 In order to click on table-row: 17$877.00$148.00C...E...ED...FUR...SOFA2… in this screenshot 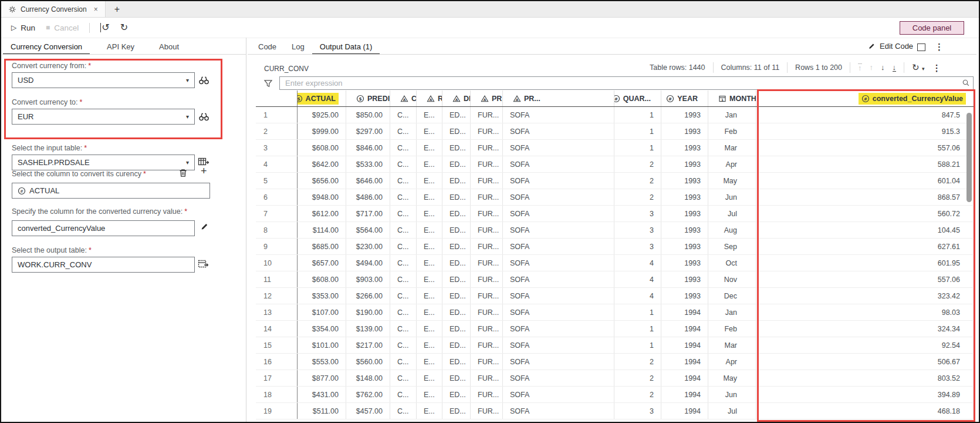, I will do `click(615, 378)`.